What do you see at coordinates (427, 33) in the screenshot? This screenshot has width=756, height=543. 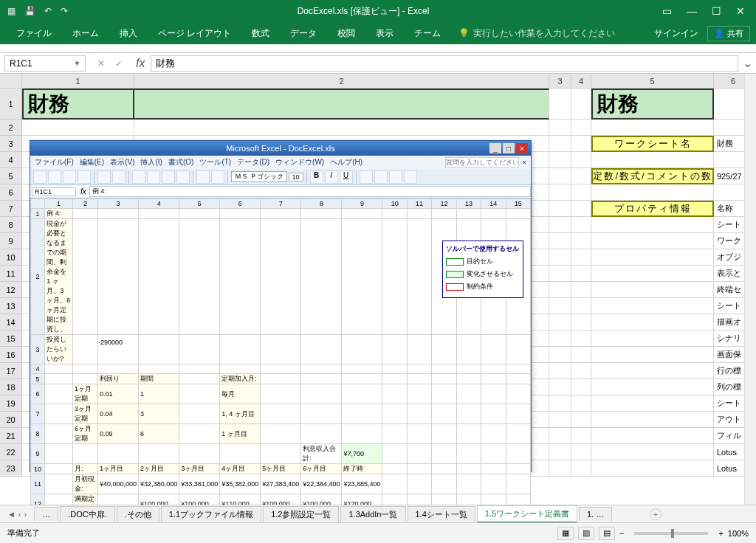 I see `tab-team: チーム` at bounding box center [427, 33].